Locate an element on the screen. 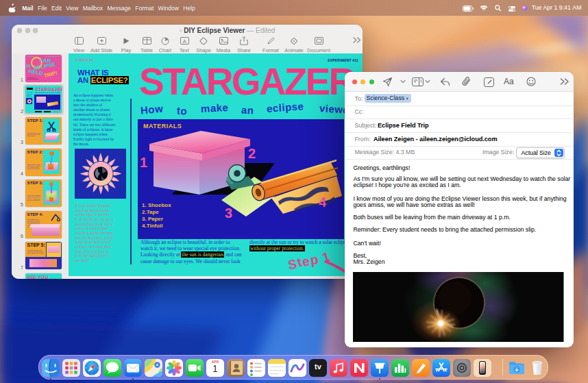 The image size is (588, 383). svg-text: A is located at coordinates (184, 41).